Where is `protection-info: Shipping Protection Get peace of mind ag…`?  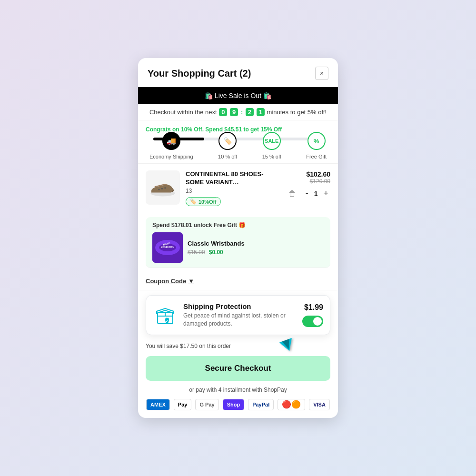
protection-info: Shipping Protection Get peace of mind ag… is located at coordinates (240, 315).